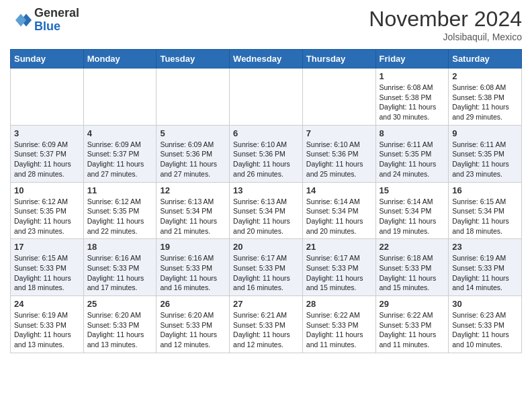  I want to click on day-info: Sunrise: 6:15 AM Sunset: 5:33 PM Dayligh…, so click(47, 273).